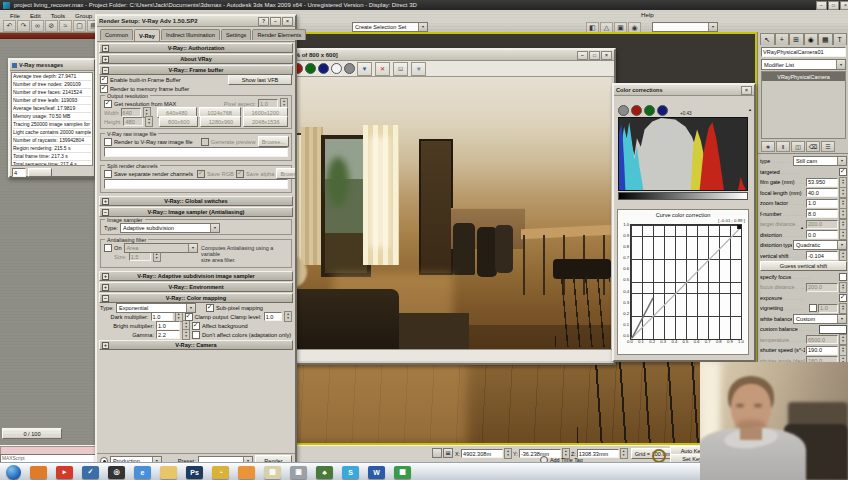 The width and height of the screenshot is (848, 480). I want to click on shutter-speed-field: 190.0, so click(822, 350).